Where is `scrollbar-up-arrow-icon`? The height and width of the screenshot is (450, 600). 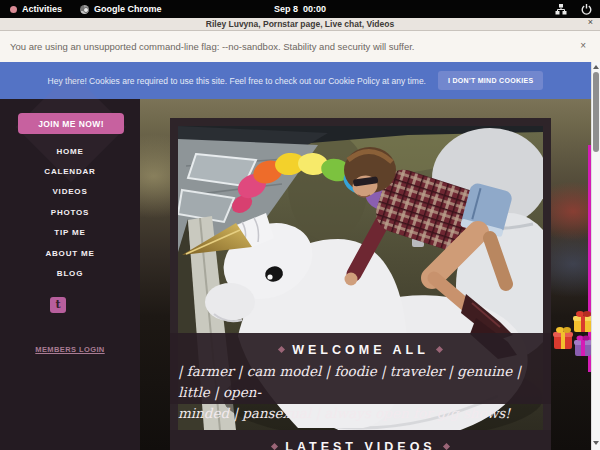 scrollbar-up-arrow-icon is located at coordinates (596, 67).